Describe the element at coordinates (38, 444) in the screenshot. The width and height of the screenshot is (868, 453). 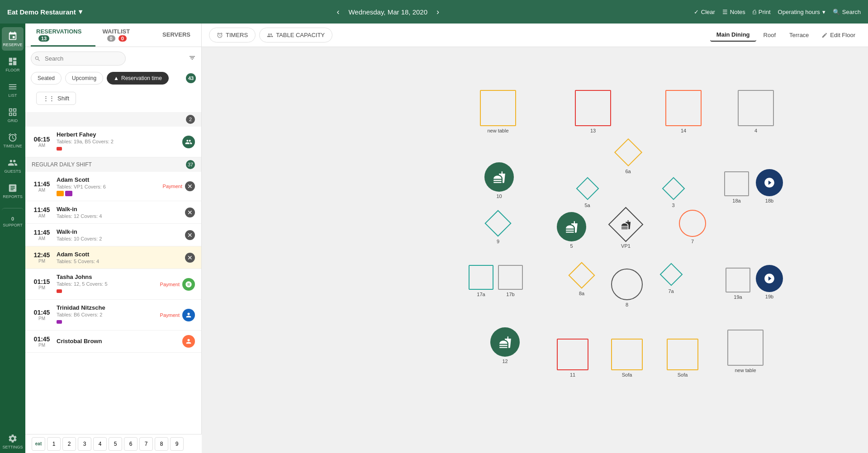
I see `eat-button: eat` at that location.